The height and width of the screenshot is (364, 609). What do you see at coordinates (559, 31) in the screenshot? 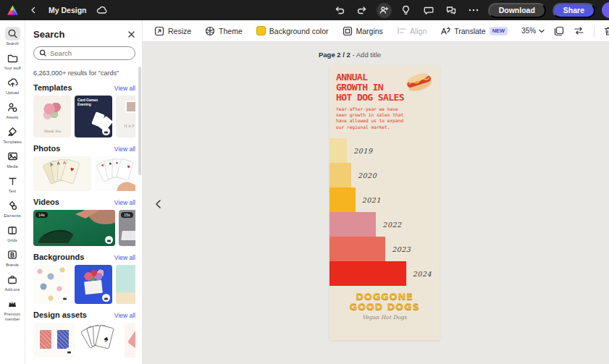
I see `duplicate-page-icon` at bounding box center [559, 31].